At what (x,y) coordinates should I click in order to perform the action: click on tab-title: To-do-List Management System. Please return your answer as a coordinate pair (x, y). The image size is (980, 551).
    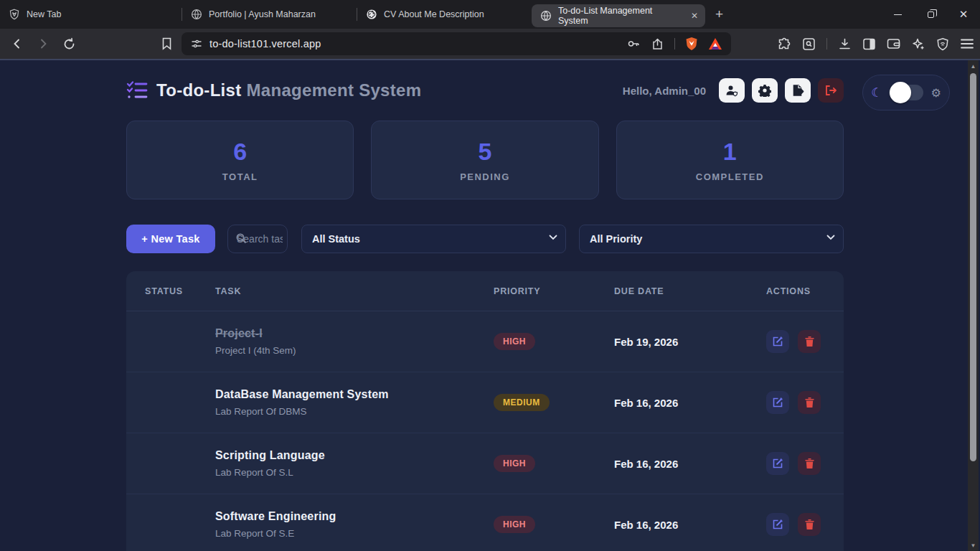
    Looking at the image, I should click on (618, 16).